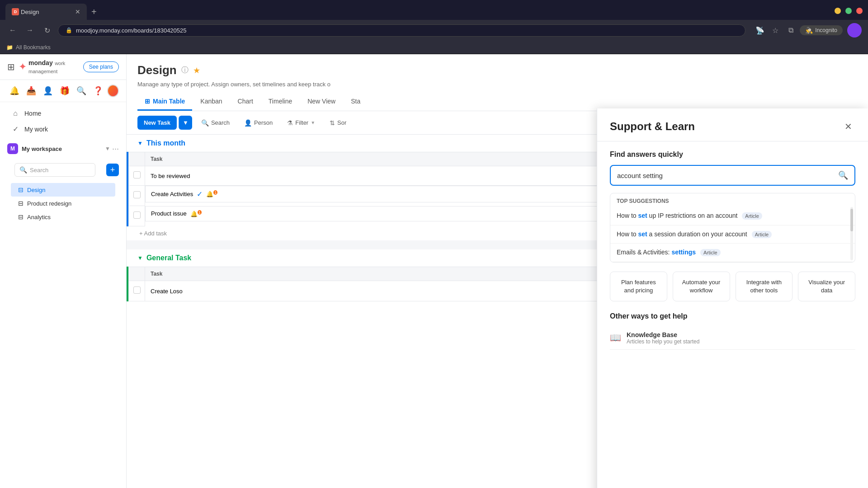 This screenshot has width=868, height=488. Describe the element at coordinates (732, 200) in the screenshot. I see `suggestions-title: Top Suggestions` at that location.